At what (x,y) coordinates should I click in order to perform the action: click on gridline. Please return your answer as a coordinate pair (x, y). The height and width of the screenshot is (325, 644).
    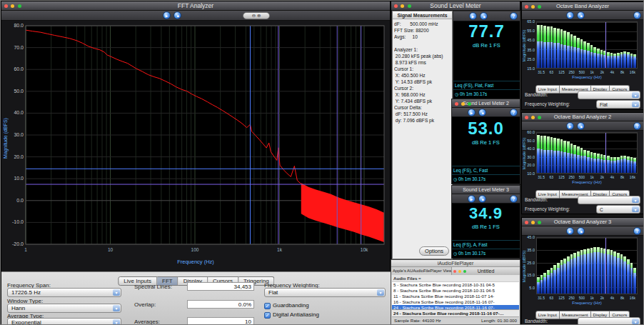
    Looking at the image, I should click on (587, 69).